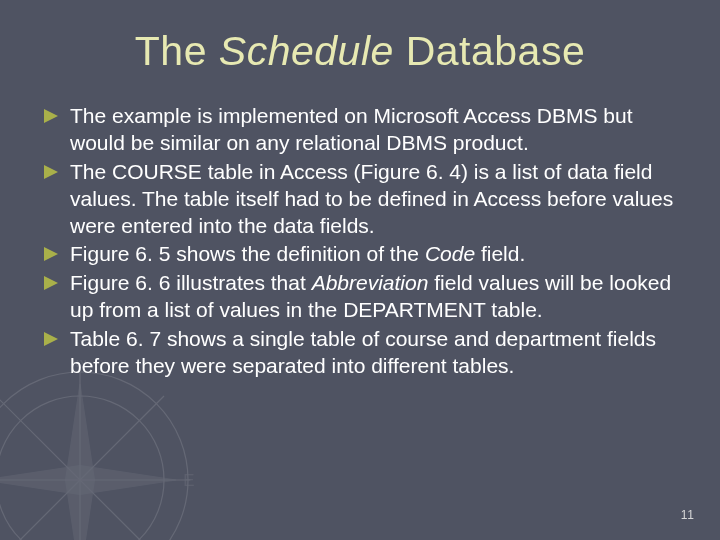  What do you see at coordinates (298, 254) in the screenshot?
I see `bullet-text: Figure 6. 5 shows the definition of the …` at bounding box center [298, 254].